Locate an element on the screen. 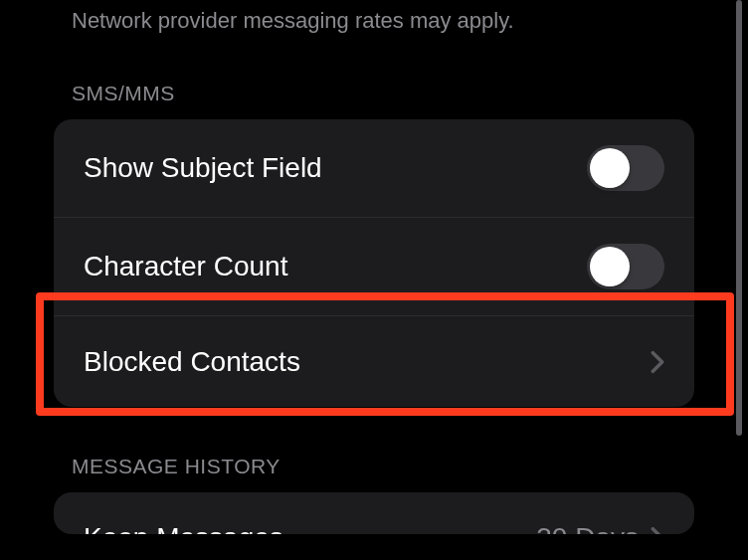  message-history-group: Keep Messages 30 Days is located at coordinates (374, 513).